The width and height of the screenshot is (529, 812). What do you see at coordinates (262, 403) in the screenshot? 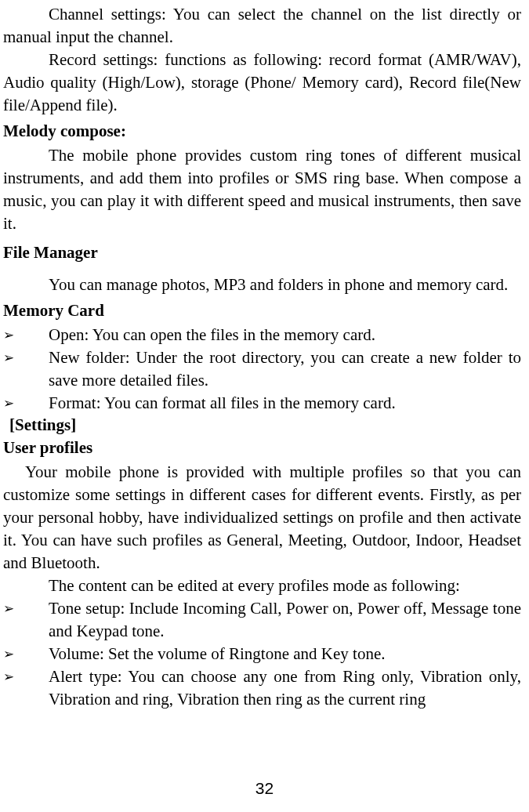
I see `list-item: Format: You can format all files in the …` at bounding box center [262, 403].